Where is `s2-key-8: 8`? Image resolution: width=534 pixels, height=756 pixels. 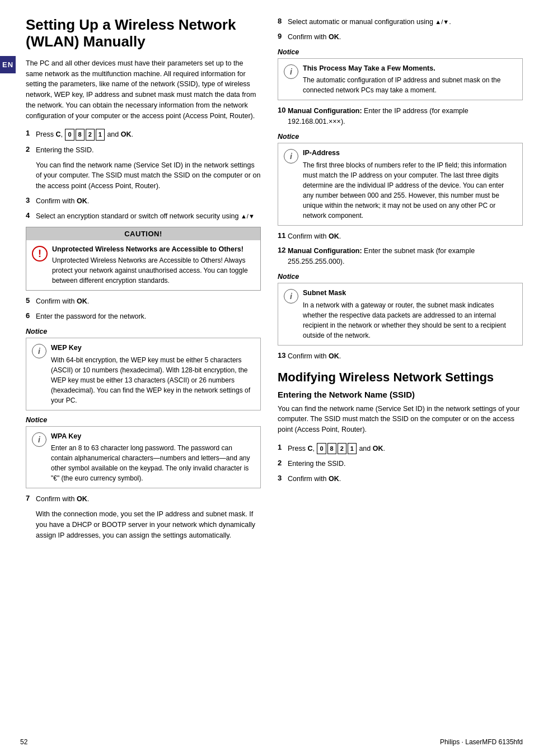 s2-key-8: 8 is located at coordinates (332, 449).